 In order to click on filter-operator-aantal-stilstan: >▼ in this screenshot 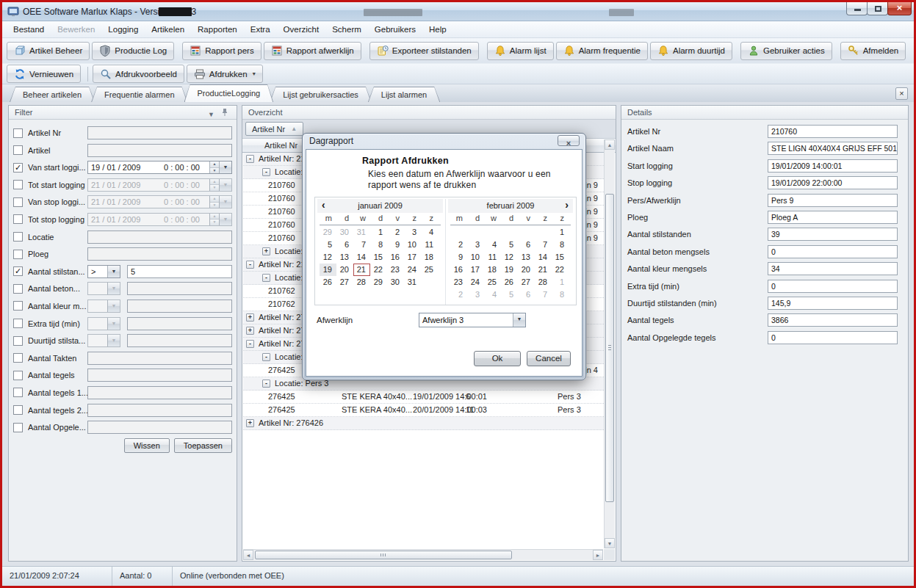, I will do `click(104, 272)`.